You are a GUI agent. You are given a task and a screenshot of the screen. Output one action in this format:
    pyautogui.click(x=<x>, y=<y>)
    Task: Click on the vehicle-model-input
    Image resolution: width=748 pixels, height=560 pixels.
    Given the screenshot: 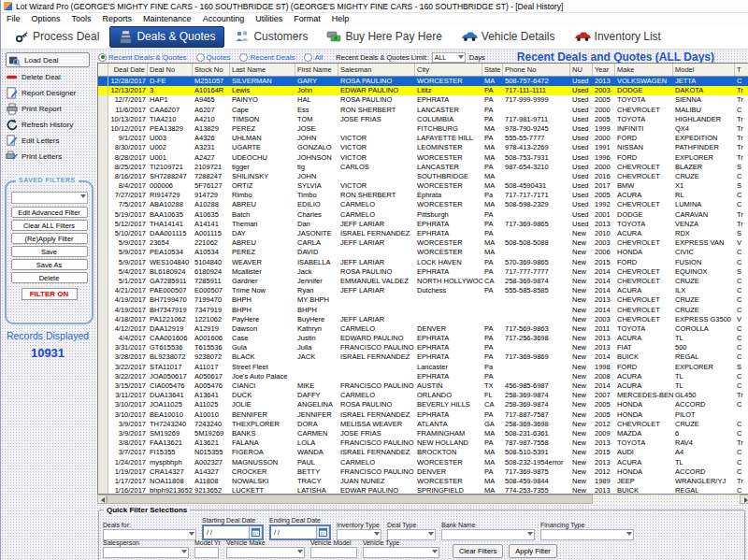 What is the action you would take?
    pyautogui.click(x=334, y=553)
    